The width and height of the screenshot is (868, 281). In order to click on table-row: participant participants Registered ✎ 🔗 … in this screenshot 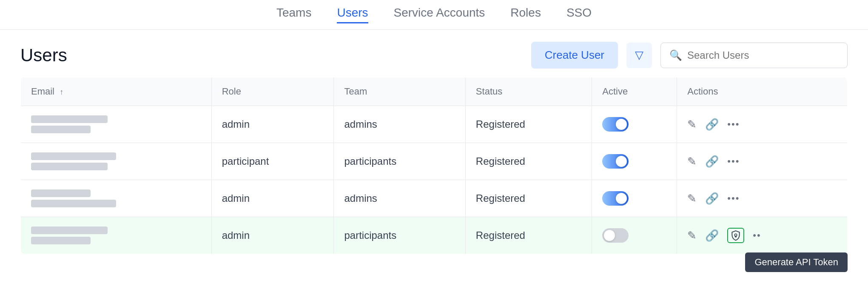, I will do `click(434, 162)`.